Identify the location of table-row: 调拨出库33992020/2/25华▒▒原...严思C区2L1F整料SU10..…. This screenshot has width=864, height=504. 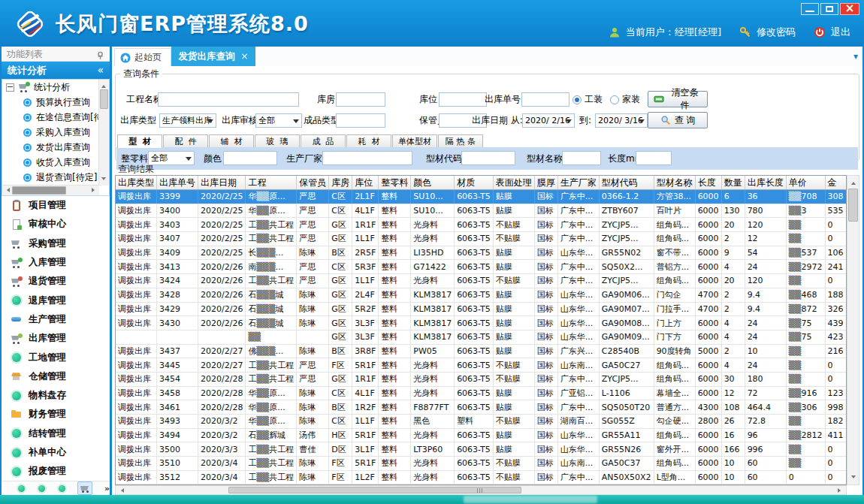
(481, 197).